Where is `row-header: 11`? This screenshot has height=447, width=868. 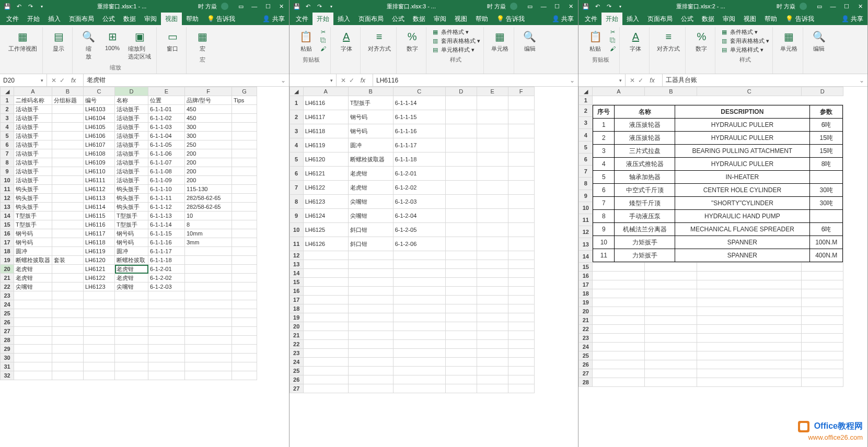
row-header: 11 is located at coordinates (586, 219).